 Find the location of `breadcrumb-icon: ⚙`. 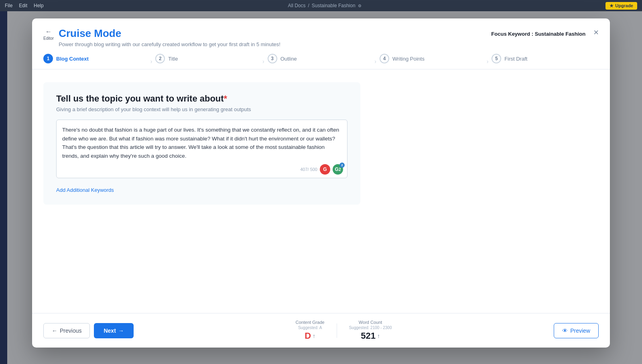

breadcrumb-icon: ⚙ is located at coordinates (360, 6).